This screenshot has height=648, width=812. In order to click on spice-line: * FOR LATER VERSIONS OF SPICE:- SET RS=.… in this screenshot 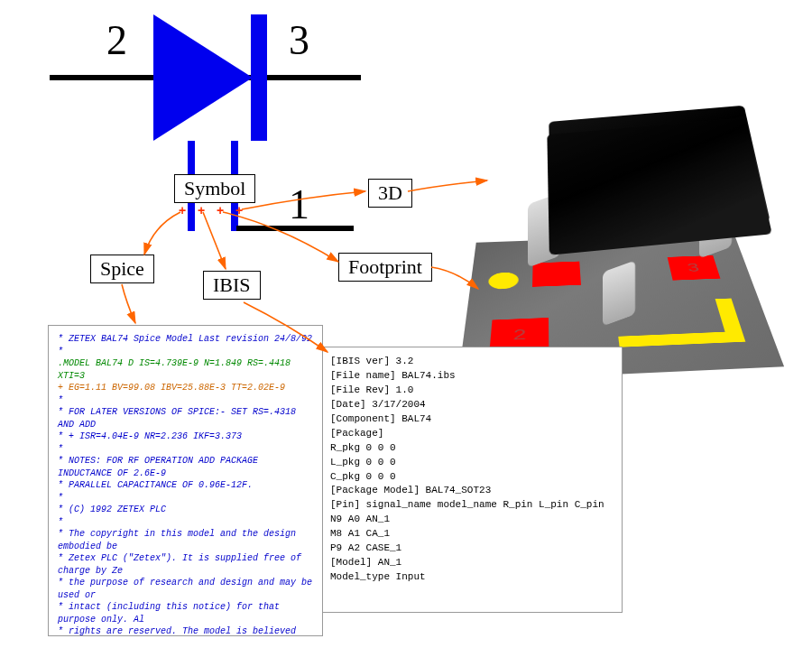, I will do `click(186, 419)`.